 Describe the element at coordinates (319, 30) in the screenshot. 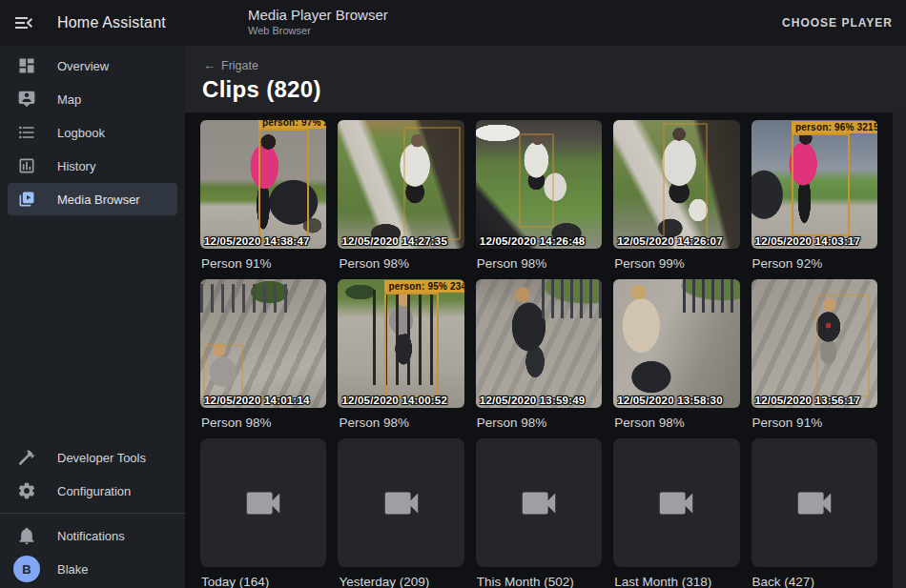

I see `panel-subtitle: Web Browser` at that location.